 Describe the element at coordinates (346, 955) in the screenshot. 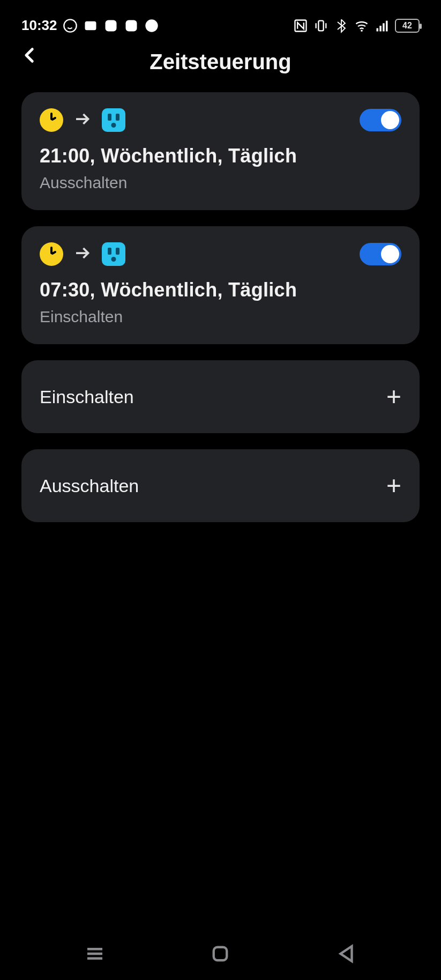

I see `back-nav-button` at that location.